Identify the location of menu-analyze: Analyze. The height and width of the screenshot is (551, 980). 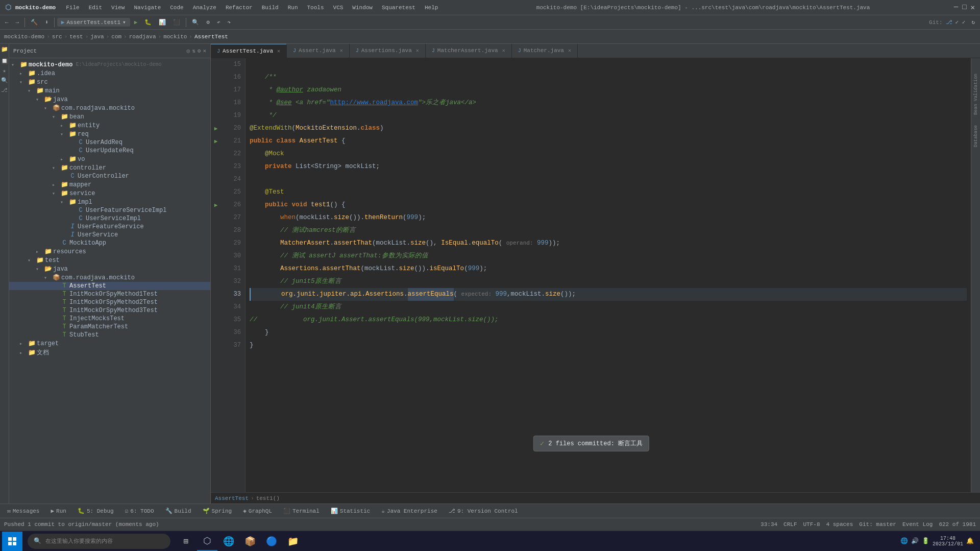
(205, 8).